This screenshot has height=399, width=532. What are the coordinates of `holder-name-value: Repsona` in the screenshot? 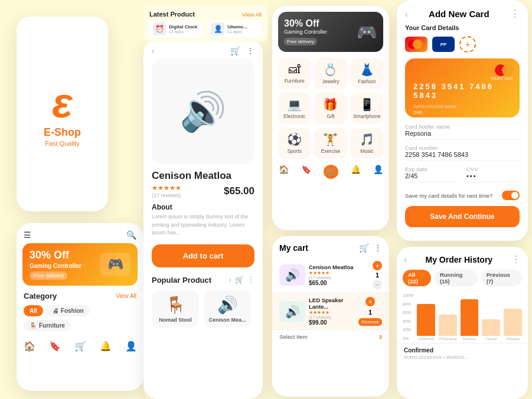 It's located at (462, 135).